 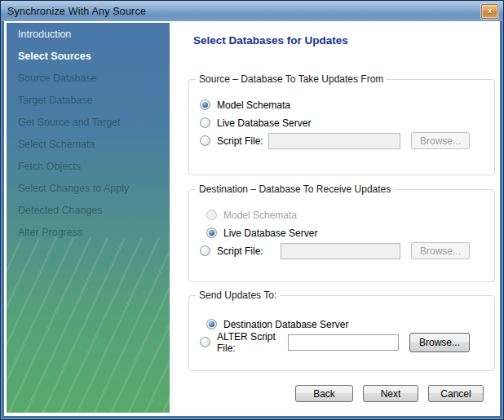 I want to click on cancel-button: Cancel, so click(x=456, y=393).